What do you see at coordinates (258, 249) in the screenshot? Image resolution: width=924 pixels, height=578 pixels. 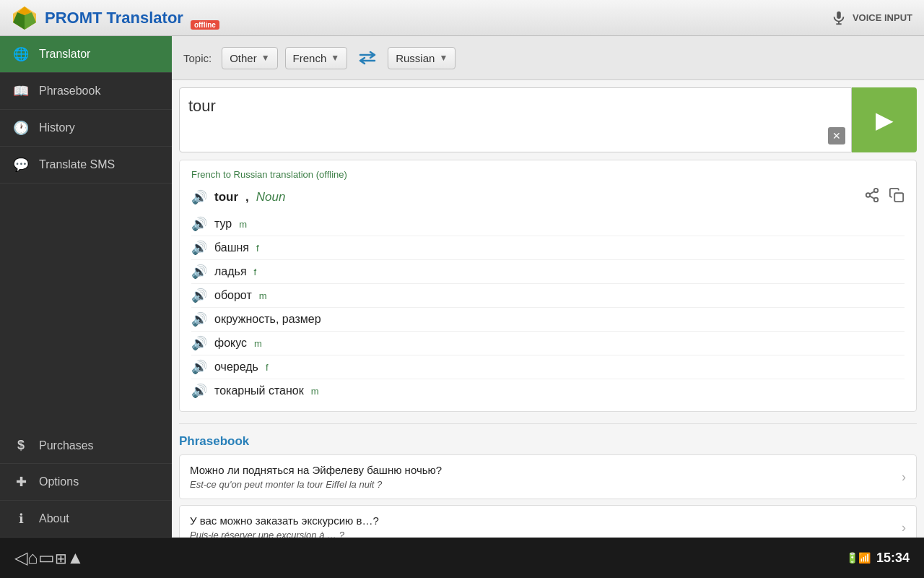 I see `entry-gender: f` at bounding box center [258, 249].